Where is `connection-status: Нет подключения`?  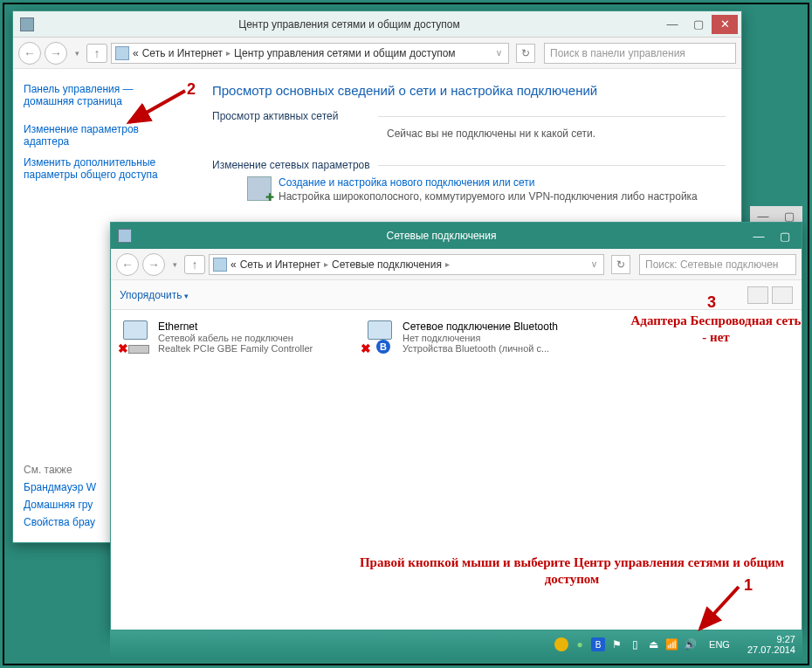
connection-status: Нет подключения is located at coordinates (480, 338).